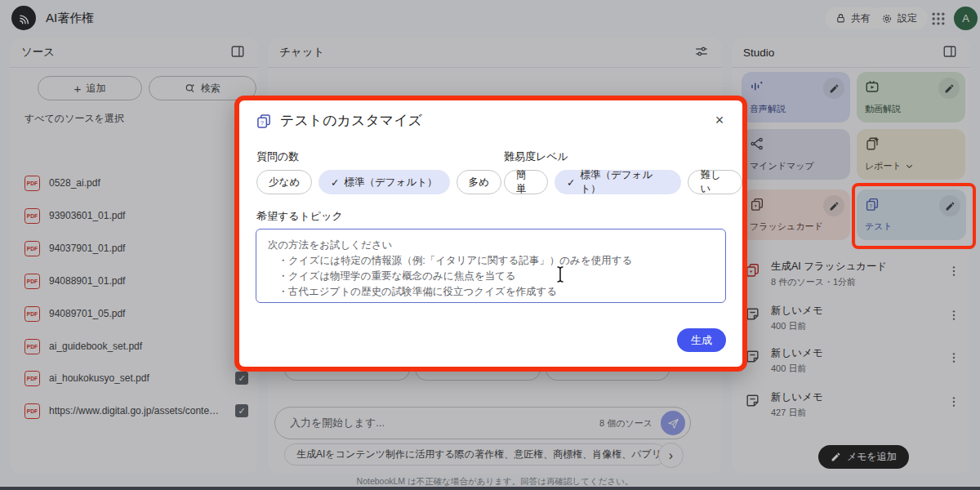  Describe the element at coordinates (715, 182) in the screenshot. I see `chip-hard: 難しい` at that location.